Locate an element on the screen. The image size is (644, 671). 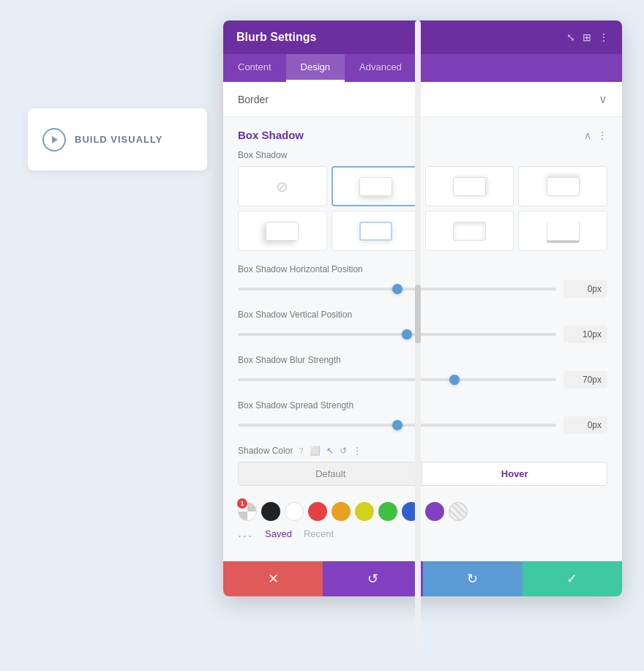
box-shadow-title: Box Shadow is located at coordinates (271, 135).